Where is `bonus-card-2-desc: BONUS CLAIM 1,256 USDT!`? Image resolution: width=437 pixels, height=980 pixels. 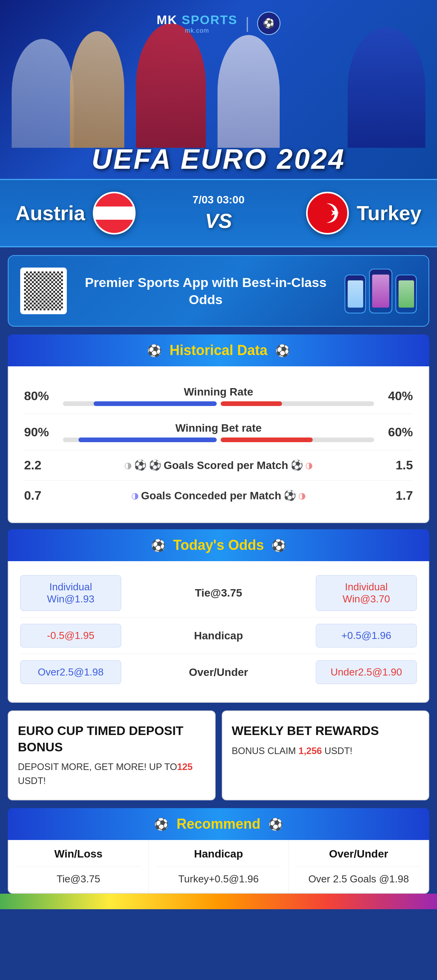
bonus-card-2-desc: BONUS CLAIM 1,256 USDT! is located at coordinates (326, 751).